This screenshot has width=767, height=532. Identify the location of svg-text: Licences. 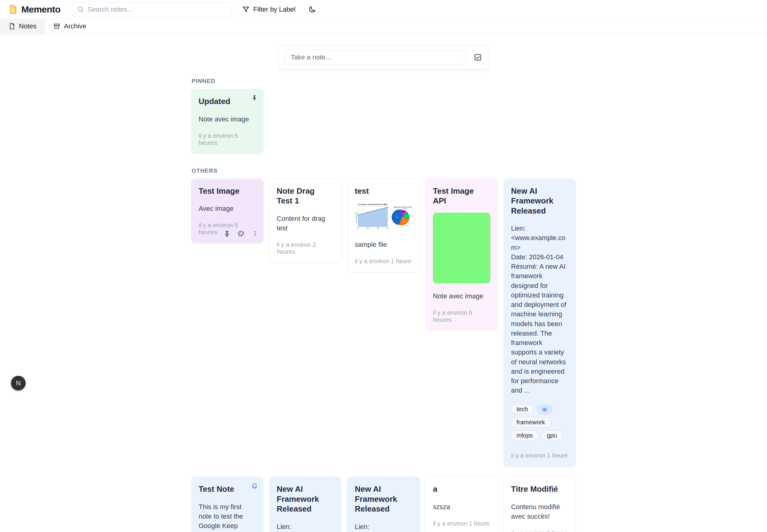
(412, 216).